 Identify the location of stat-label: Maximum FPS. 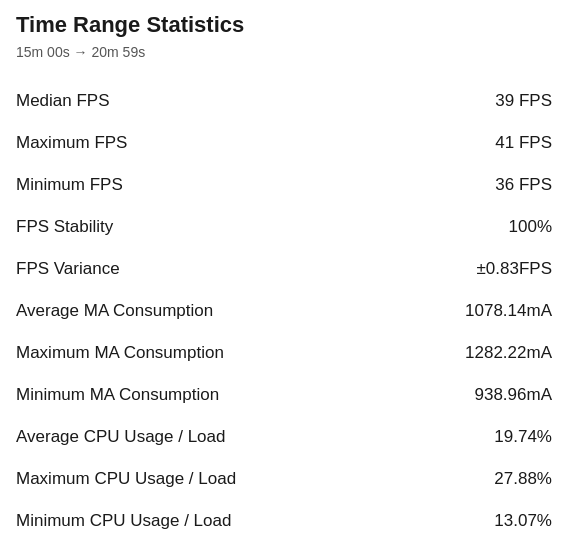
(208, 143).